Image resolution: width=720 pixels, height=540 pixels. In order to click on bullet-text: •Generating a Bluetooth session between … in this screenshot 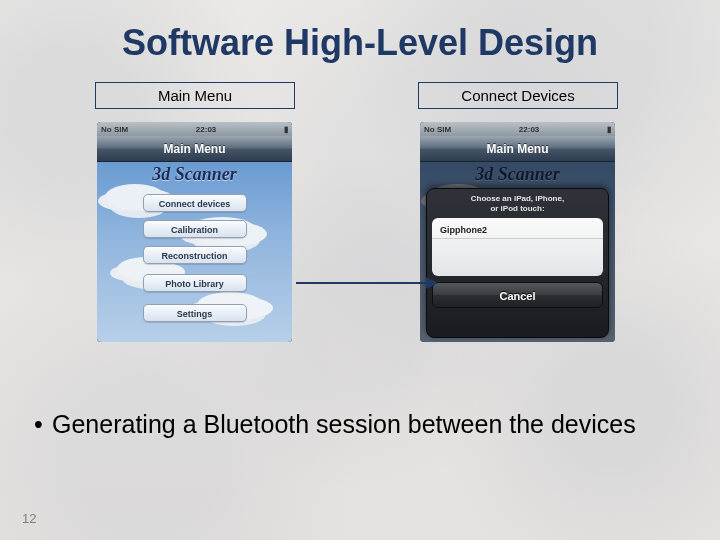, I will do `click(360, 425)`.